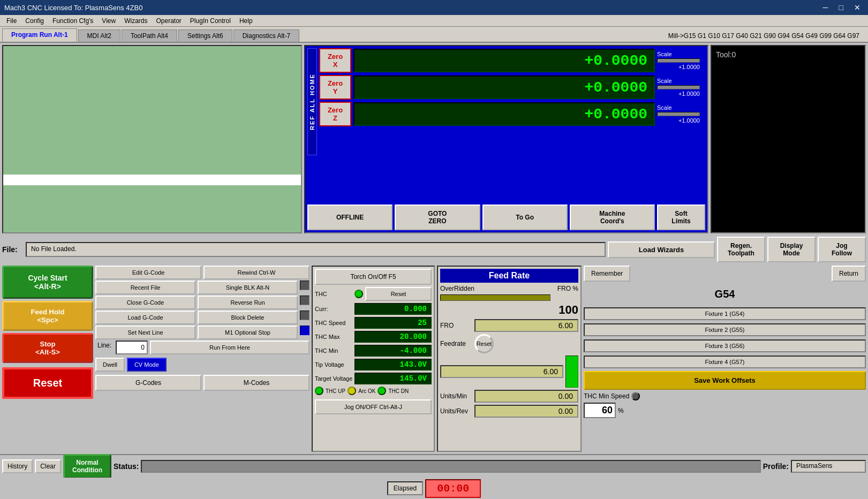 This screenshot has height=499, width=868. I want to click on remember-button: Remember, so click(607, 274).